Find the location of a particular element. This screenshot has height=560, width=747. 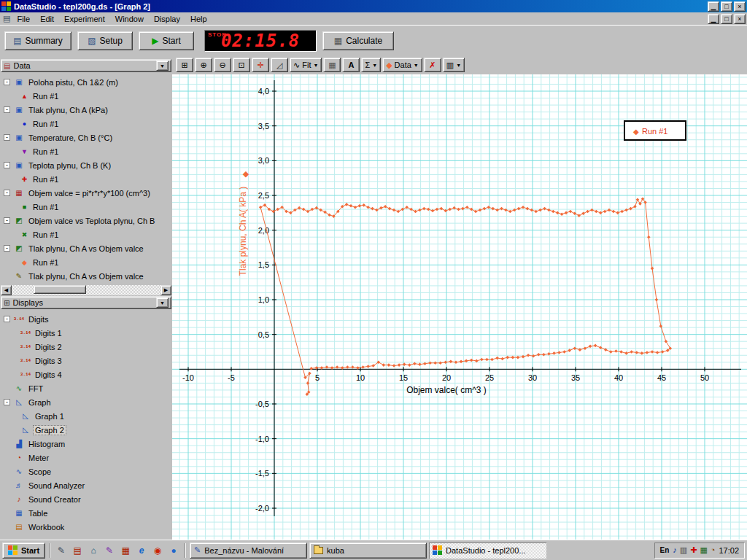

start-menu-button: Start is located at coordinates (23, 551).